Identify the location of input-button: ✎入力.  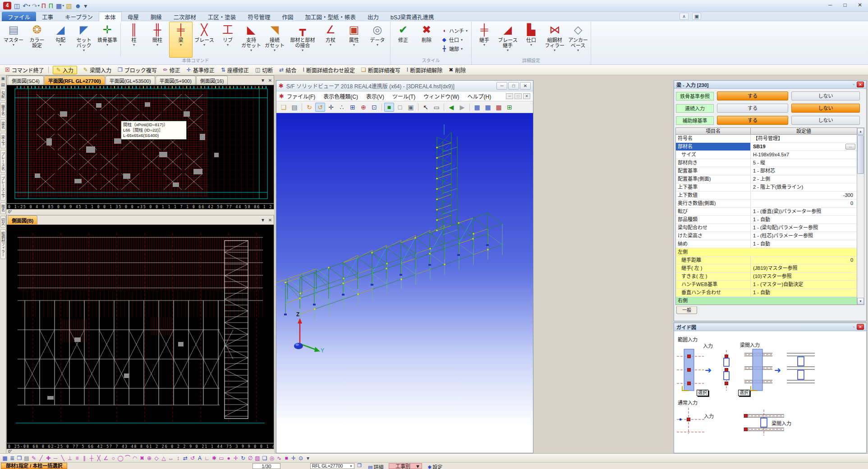
(65, 70).